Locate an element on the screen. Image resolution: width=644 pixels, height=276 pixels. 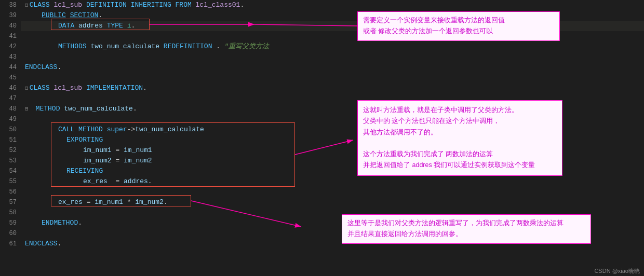
code-line-38: ⊟ CLASS lcl_sub DEFINITION INHERITING FR… is located at coordinates (332, 5).